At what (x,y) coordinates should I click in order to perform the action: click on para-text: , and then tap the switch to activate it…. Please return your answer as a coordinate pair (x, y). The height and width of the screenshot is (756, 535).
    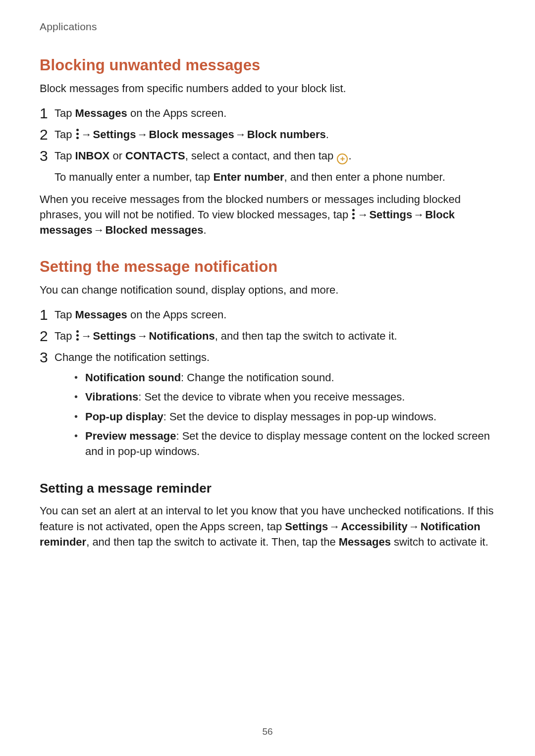
    Looking at the image, I should click on (213, 542).